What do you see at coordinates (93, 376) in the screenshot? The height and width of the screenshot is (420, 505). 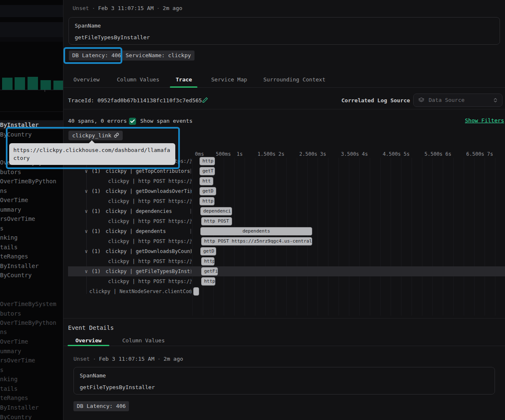 I see `span-name-label: SpanName` at bounding box center [93, 376].